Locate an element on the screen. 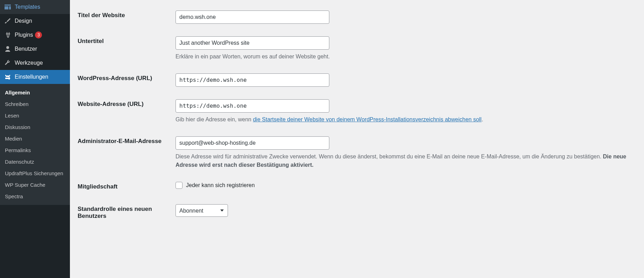 The width and height of the screenshot is (644, 278). site-title-label: Titel der Website is located at coordinates (125, 17).